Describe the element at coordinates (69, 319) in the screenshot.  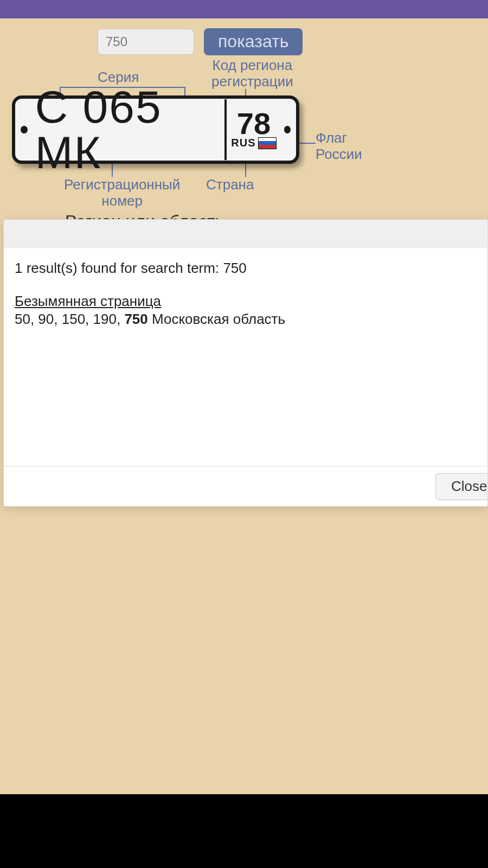
I see `result-snippet-prefix: 50, 90, 150, 190,` at that location.